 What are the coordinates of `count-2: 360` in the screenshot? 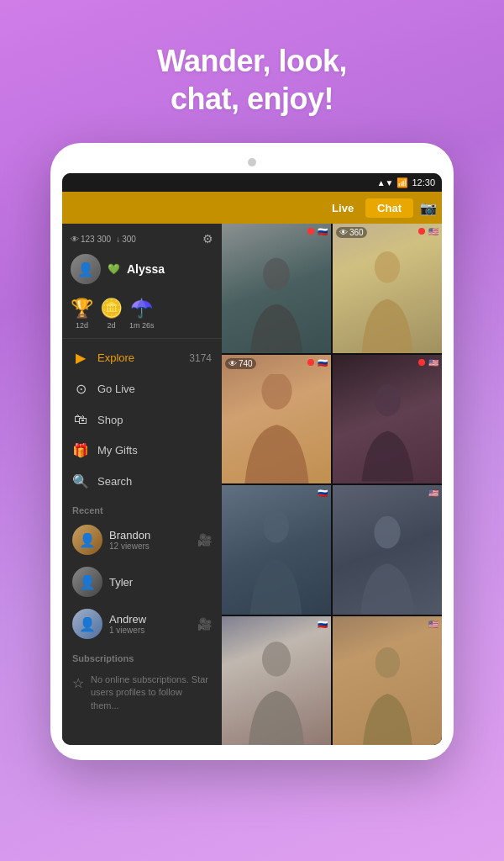 It's located at (356, 232).